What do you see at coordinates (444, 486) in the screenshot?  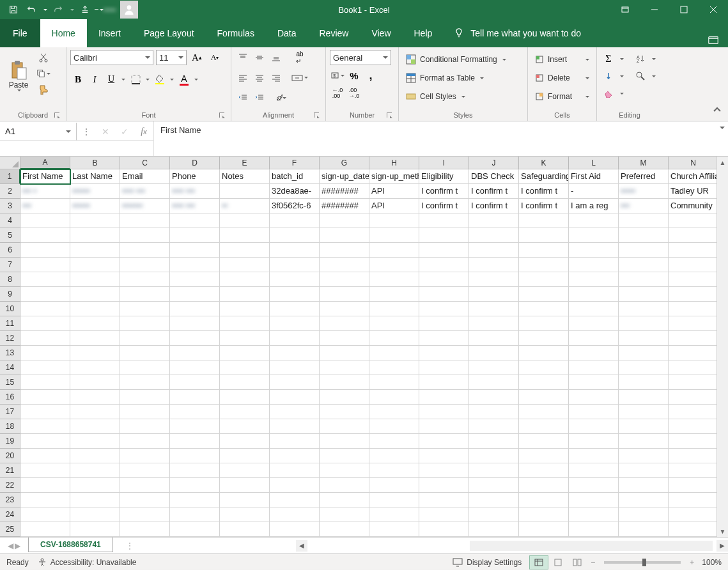 I see `cell-I22` at bounding box center [444, 486].